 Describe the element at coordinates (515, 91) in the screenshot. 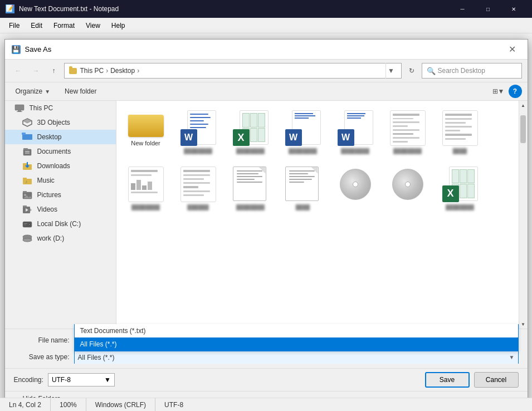

I see `help-button: ?` at that location.